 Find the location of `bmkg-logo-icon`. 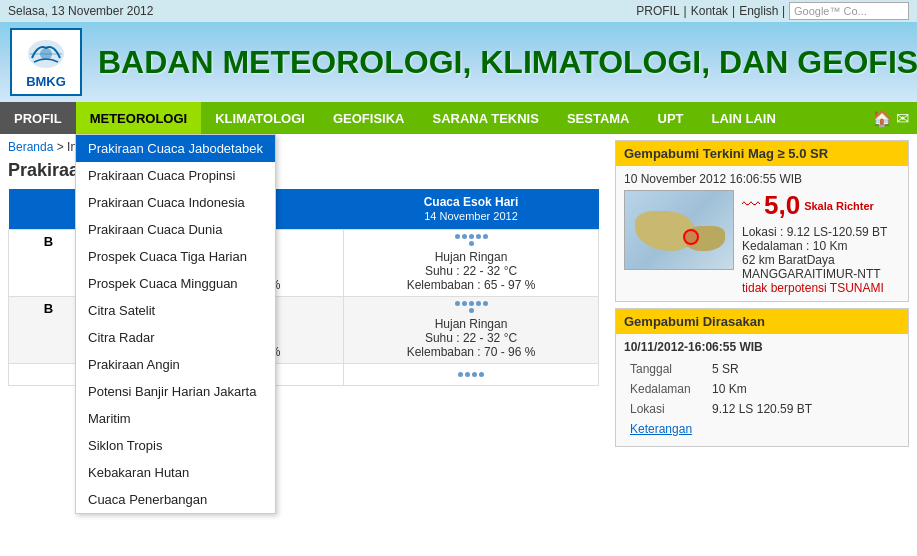

bmkg-logo-icon is located at coordinates (46, 55).